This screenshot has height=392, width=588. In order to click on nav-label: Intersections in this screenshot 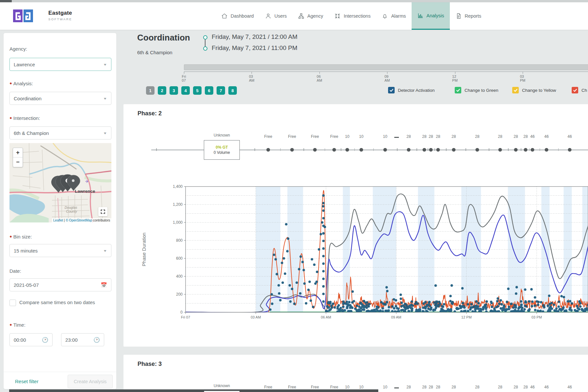, I will do `click(357, 16)`.